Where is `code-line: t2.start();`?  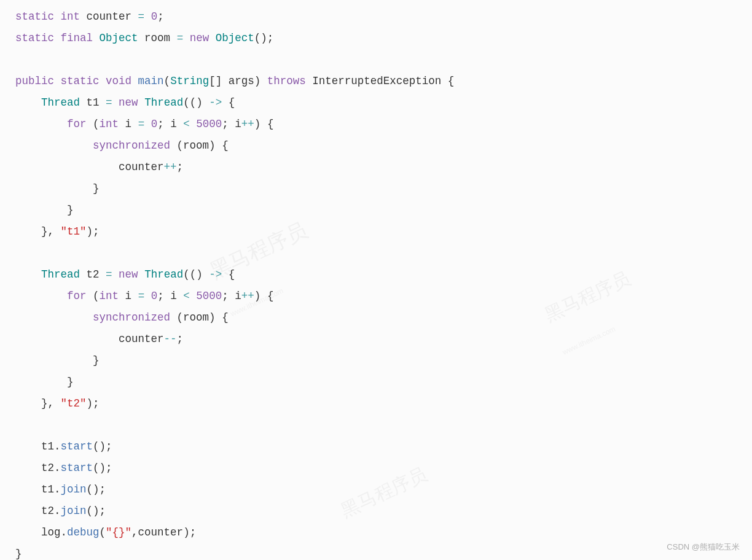
code-line: t2.start(); is located at coordinates (64, 468).